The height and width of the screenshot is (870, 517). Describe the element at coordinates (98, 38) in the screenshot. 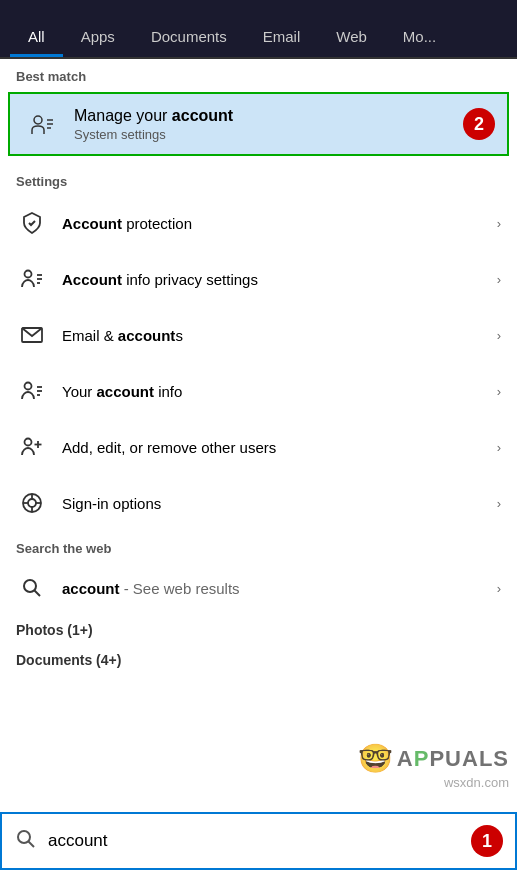

I see `tab-apps: Apps` at that location.